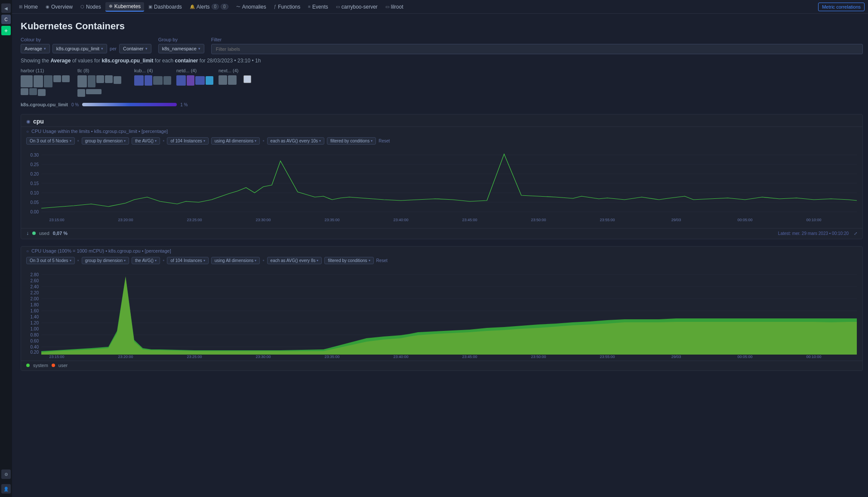  I want to click on nodes-btn-1: On 3 out of 5 Nodes, so click(51, 141).